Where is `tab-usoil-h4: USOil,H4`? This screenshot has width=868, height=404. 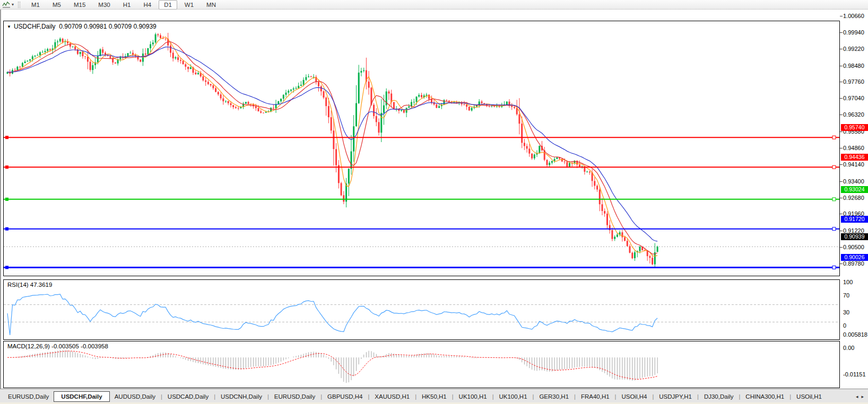 tab-usoil-h4: USOil,H4 is located at coordinates (634, 397).